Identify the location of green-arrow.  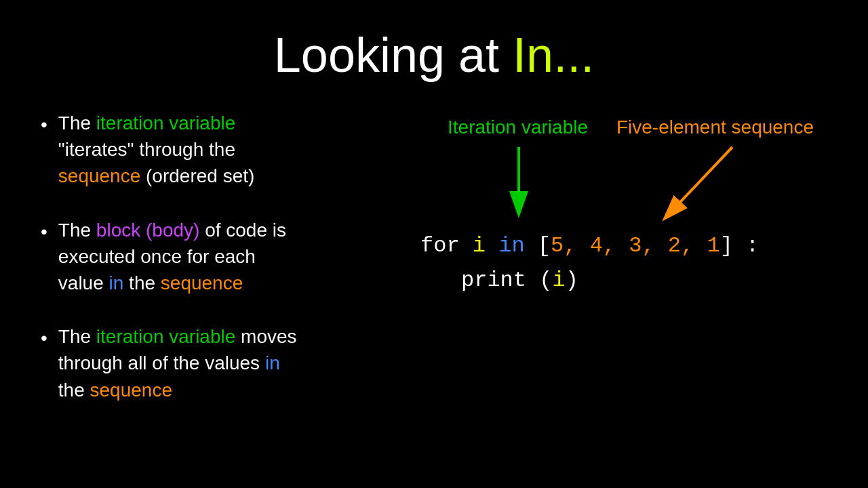
(519, 181).